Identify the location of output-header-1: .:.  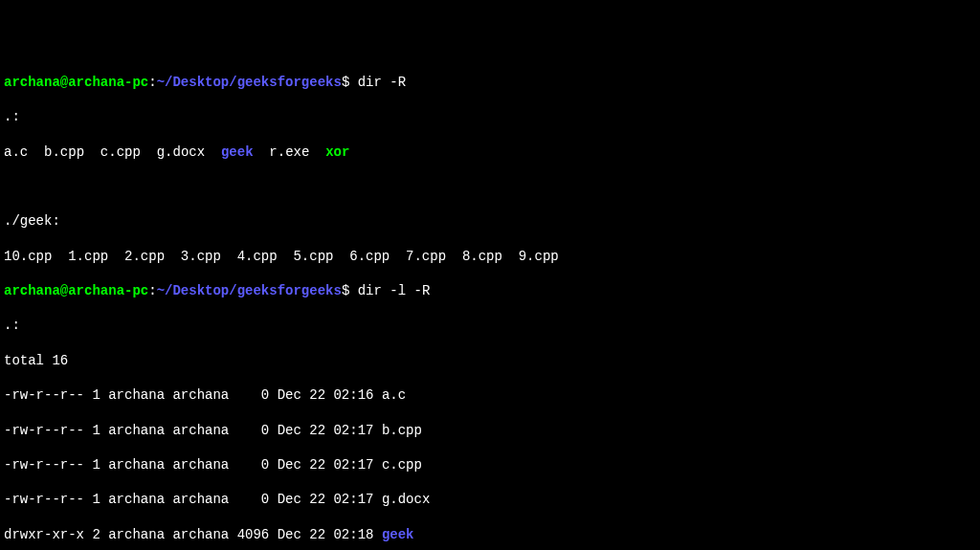
(490, 117).